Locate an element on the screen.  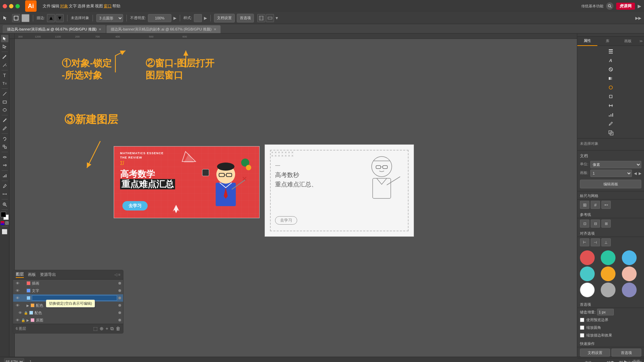
rp-type-icon: A is located at coordinates (611, 60).